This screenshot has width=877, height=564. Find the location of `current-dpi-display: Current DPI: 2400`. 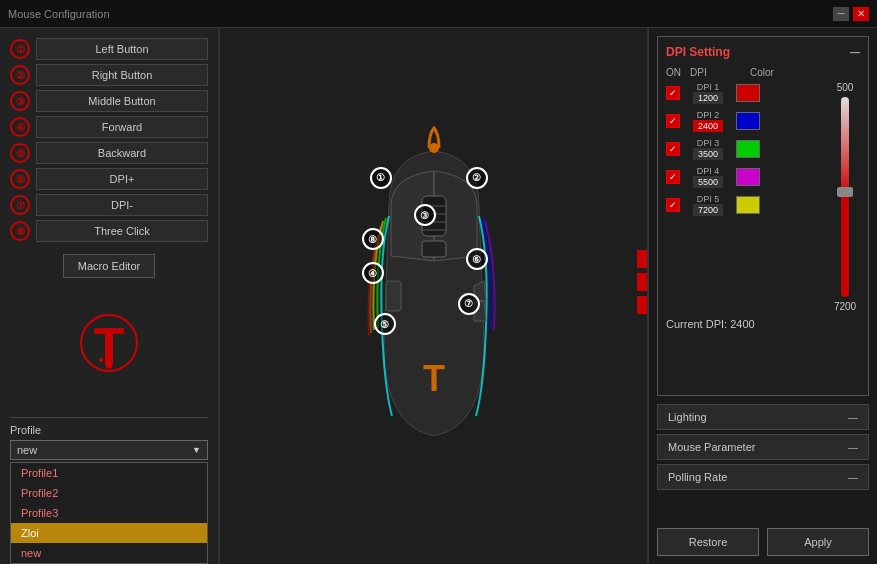

current-dpi-display: Current DPI: 2400 is located at coordinates (763, 324).